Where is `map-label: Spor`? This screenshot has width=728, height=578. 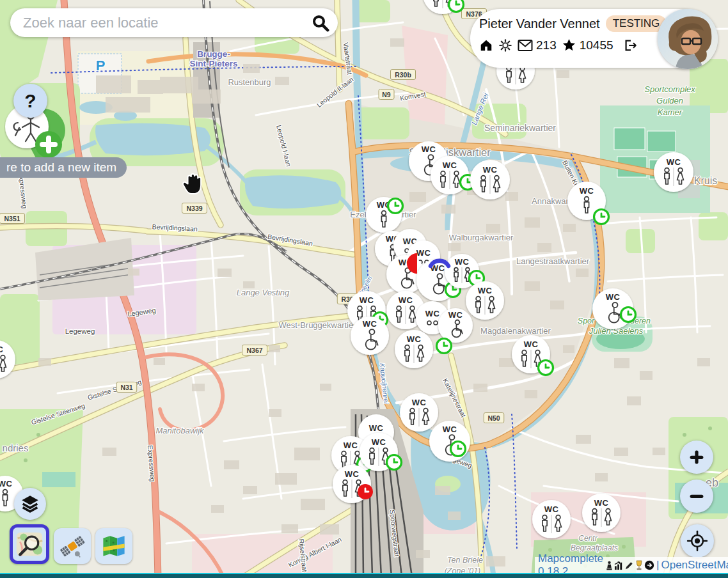
map-label: Spor is located at coordinates (586, 321).